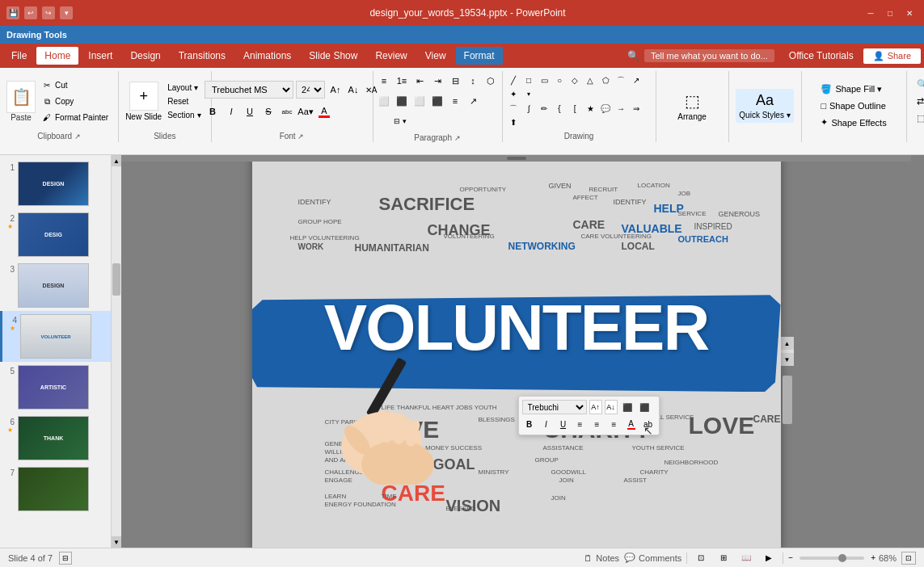 Image resolution: width=924 pixels, height=567 pixels. What do you see at coordinates (19, 56) in the screenshot?
I see `menu-file: File` at bounding box center [19, 56].